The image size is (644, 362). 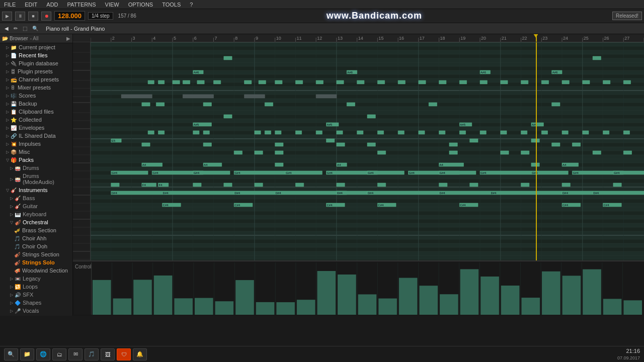 What do you see at coordinates (191, 5) in the screenshot?
I see `menu-item-help: ?` at bounding box center [191, 5].